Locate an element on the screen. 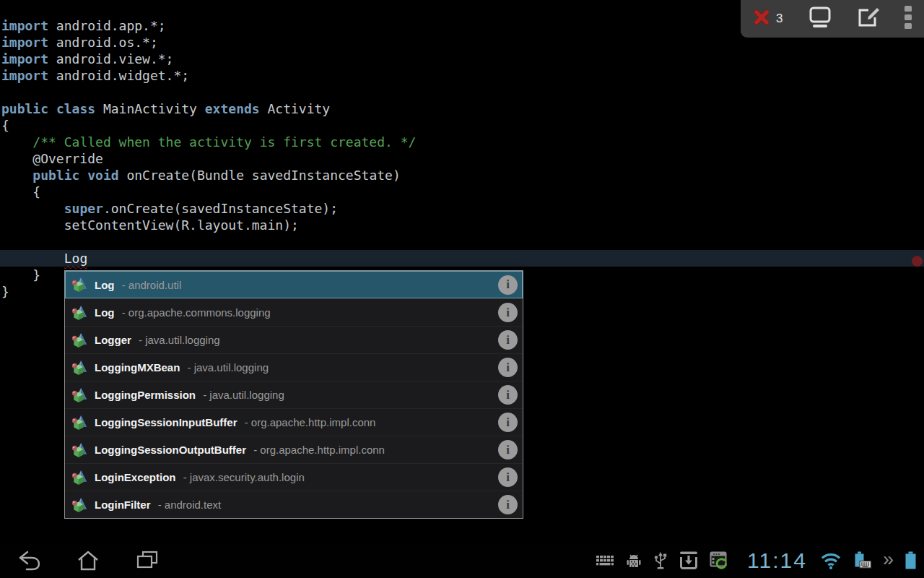 Image resolution: width=924 pixels, height=578 pixels. clock: 11:14 is located at coordinates (777, 561).